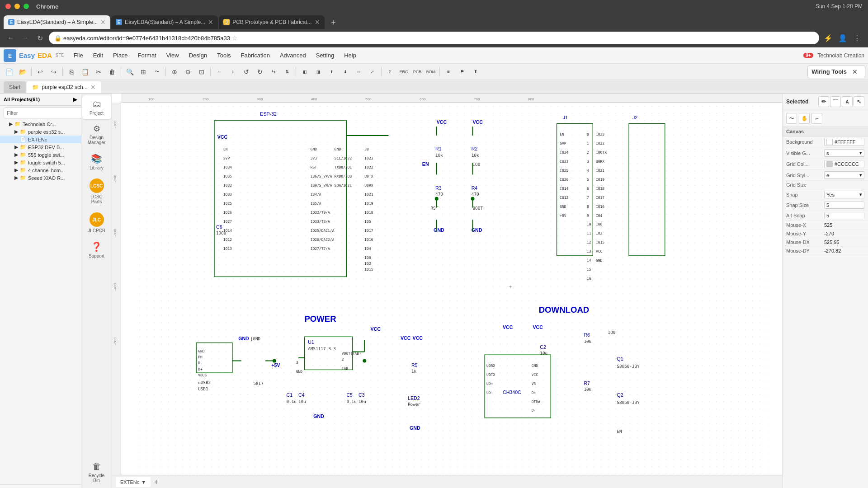 Image resolution: width=868 pixels, height=488 pixels. What do you see at coordinates (255, 55) in the screenshot?
I see `menu-fabrication: Fabrication` at bounding box center [255, 55].